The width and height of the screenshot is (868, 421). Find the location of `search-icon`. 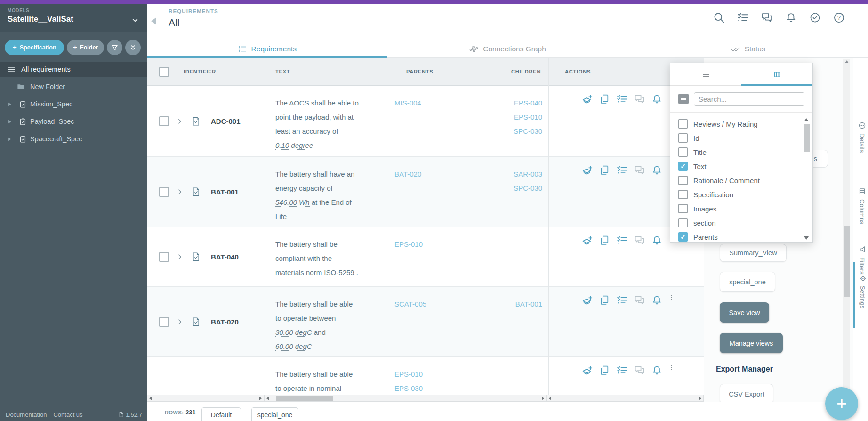

search-icon is located at coordinates (719, 18).